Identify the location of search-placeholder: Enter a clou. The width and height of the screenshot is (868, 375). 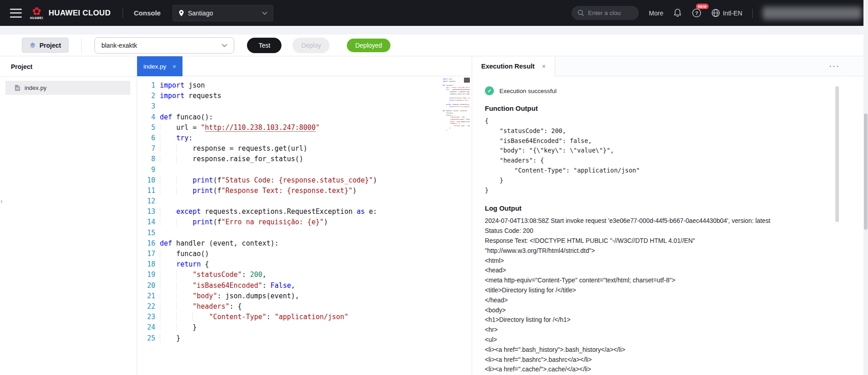
(604, 13).